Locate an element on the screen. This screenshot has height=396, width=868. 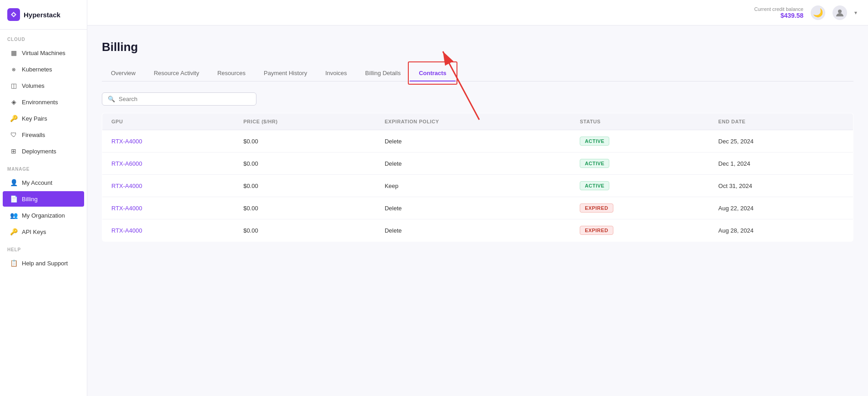
gpu-link: RTX-A6000 is located at coordinates (127, 164).